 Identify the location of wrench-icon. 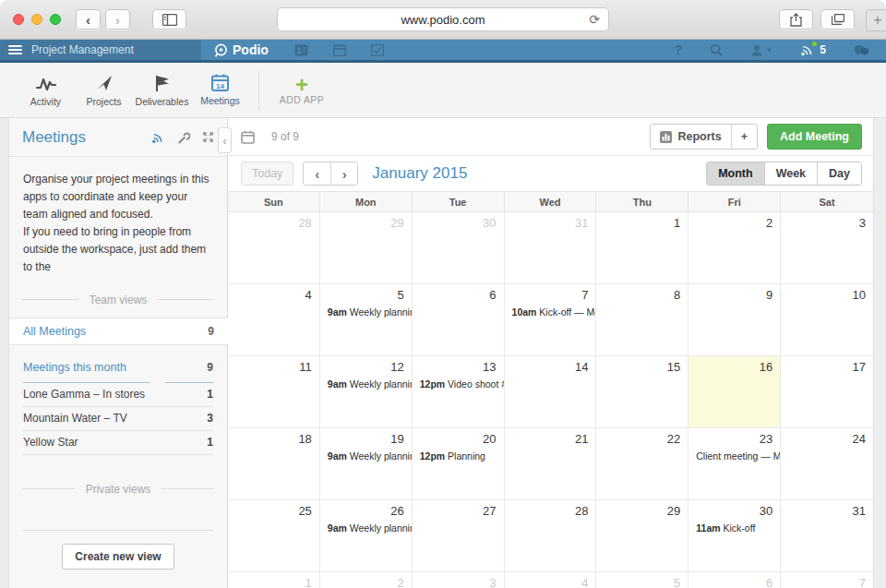
(184, 138).